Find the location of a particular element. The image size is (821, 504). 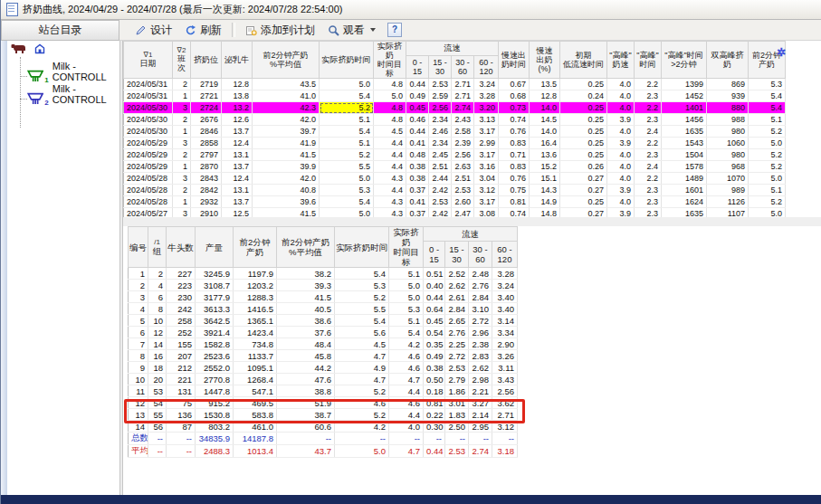

cell: 7 is located at coordinates (138, 344).